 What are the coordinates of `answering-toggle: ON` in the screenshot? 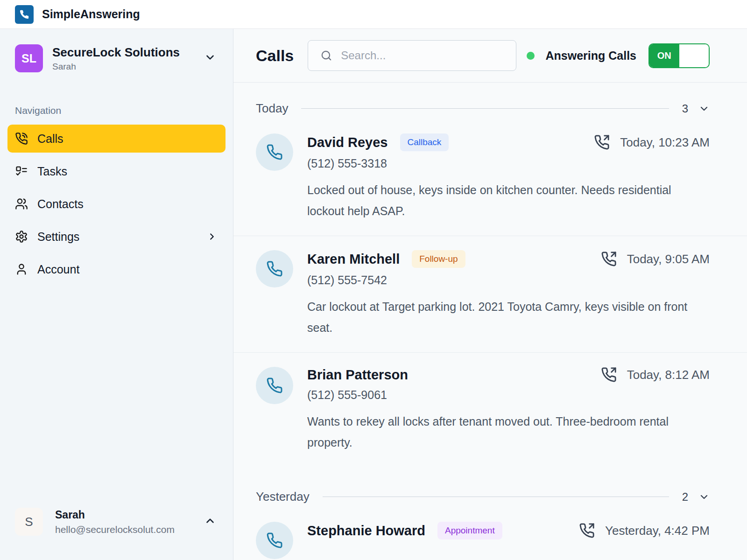 It's located at (679, 56).